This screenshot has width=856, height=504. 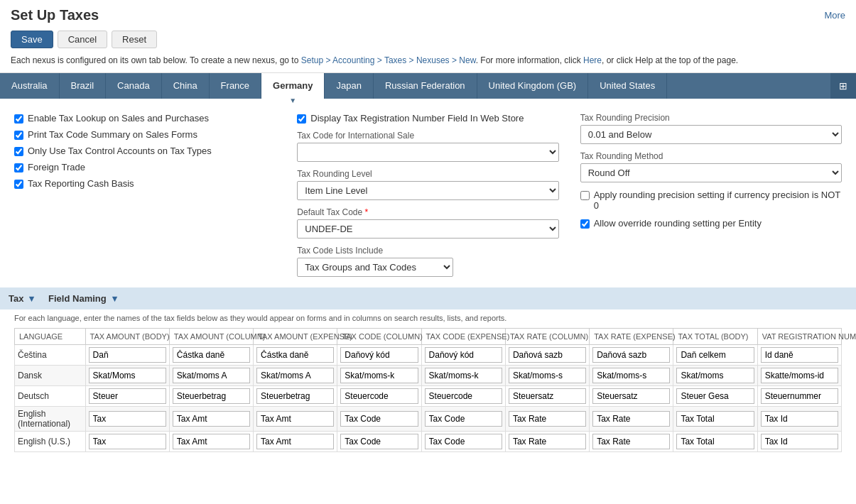 What do you see at coordinates (18, 135) in the screenshot?
I see `col1-checkbox-cb2` at bounding box center [18, 135].